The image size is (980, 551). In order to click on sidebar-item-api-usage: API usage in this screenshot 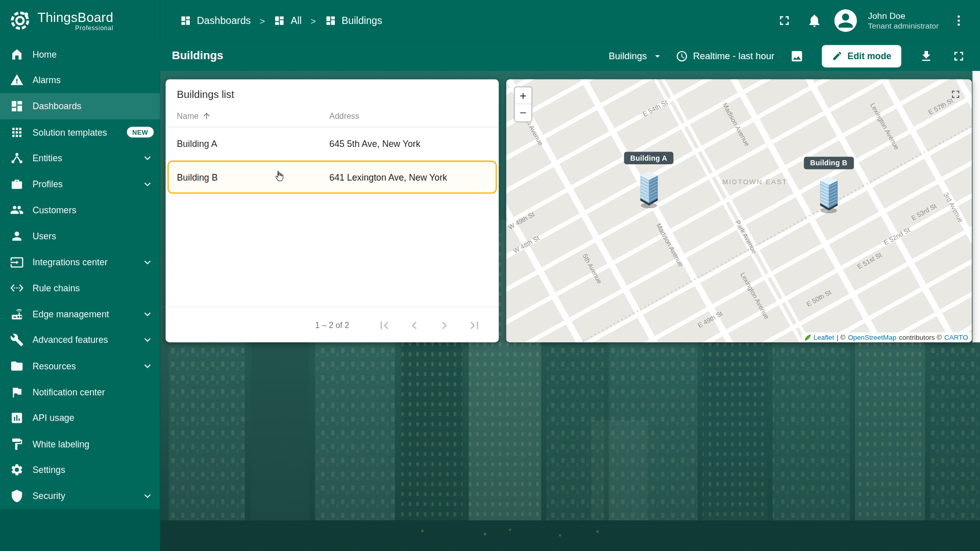, I will do `click(80, 418)`.